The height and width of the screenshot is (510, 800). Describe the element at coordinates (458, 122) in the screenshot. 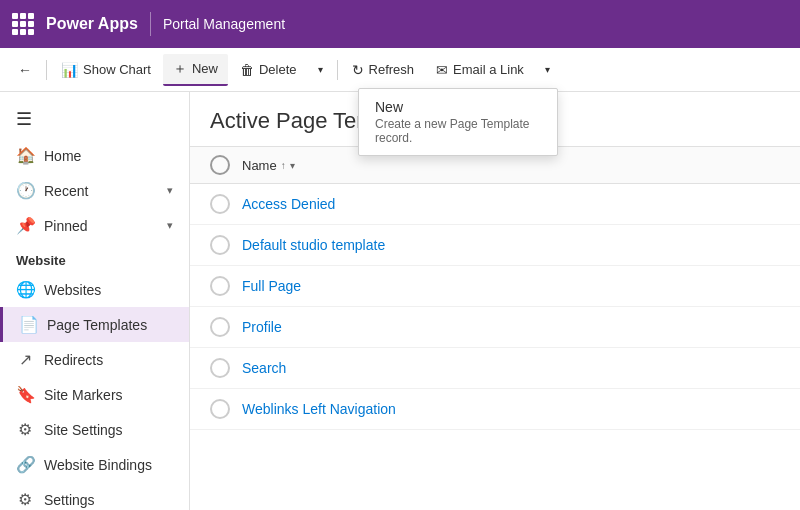

I see `new-dropdown-item: New Create a new Page Template record.` at that location.